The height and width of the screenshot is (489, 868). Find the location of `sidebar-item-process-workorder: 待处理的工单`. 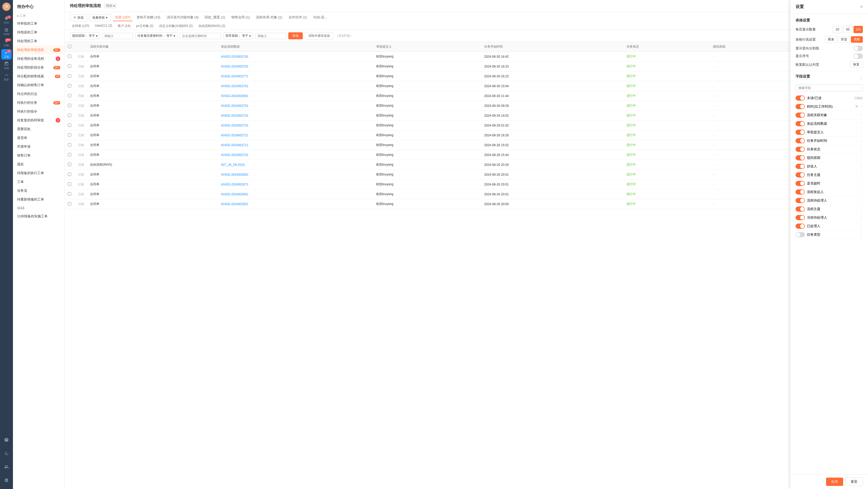

sidebar-item-process-workorder: 待处理的工单 is located at coordinates (38, 41).